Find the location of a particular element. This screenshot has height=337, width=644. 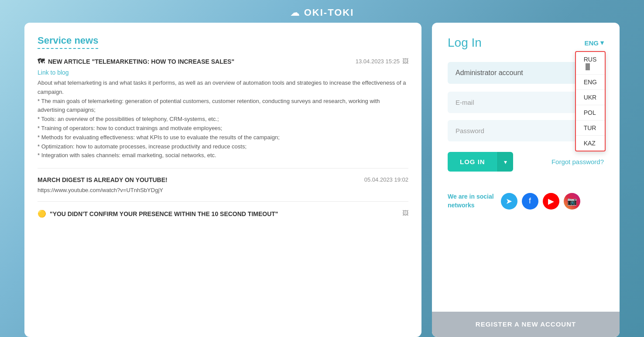

news-item-title: 🟡 "YOU DIDN'T CONFIRM YOUR PRESENCE WITH… is located at coordinates (158, 214).